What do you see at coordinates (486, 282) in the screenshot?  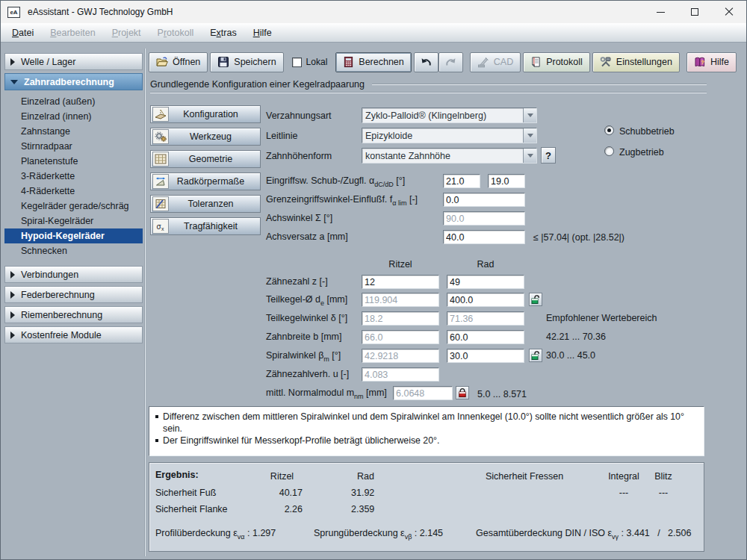 I see `zaehnezahl-rad-input` at bounding box center [486, 282].